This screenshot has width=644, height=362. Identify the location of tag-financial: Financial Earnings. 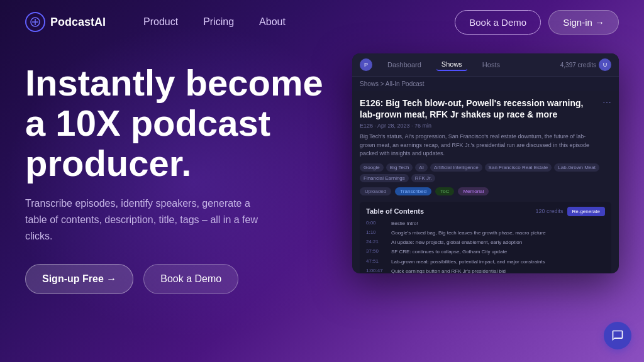
(384, 178).